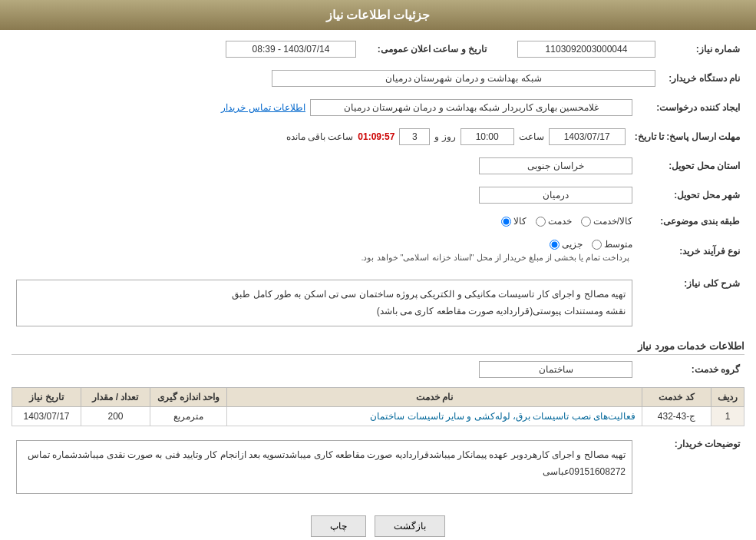 The width and height of the screenshot is (756, 540). What do you see at coordinates (540, 221) in the screenshot?
I see `category-khedmat-radio` at bounding box center [540, 221].